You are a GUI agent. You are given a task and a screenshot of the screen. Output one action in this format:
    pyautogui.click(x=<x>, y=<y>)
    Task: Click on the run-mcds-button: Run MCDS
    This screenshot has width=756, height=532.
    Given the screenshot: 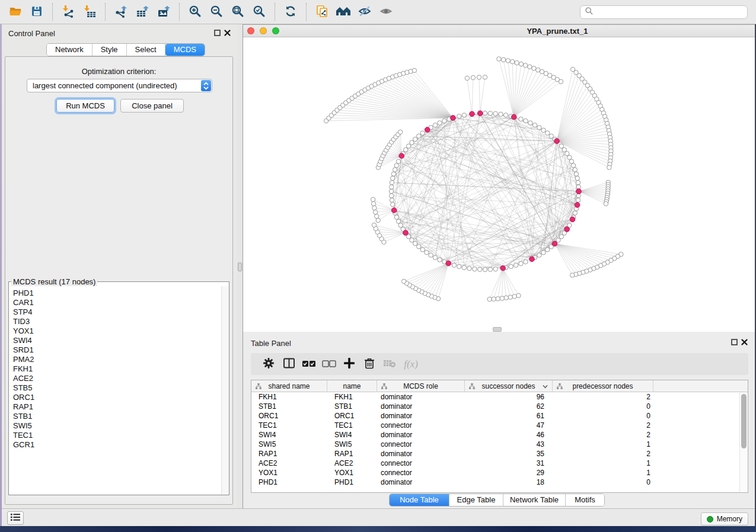 What is the action you would take?
    pyautogui.click(x=85, y=105)
    